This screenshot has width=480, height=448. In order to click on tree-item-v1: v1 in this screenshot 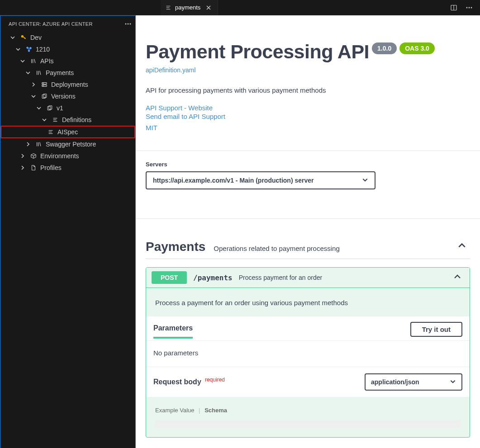, I will do `click(68, 108)`.